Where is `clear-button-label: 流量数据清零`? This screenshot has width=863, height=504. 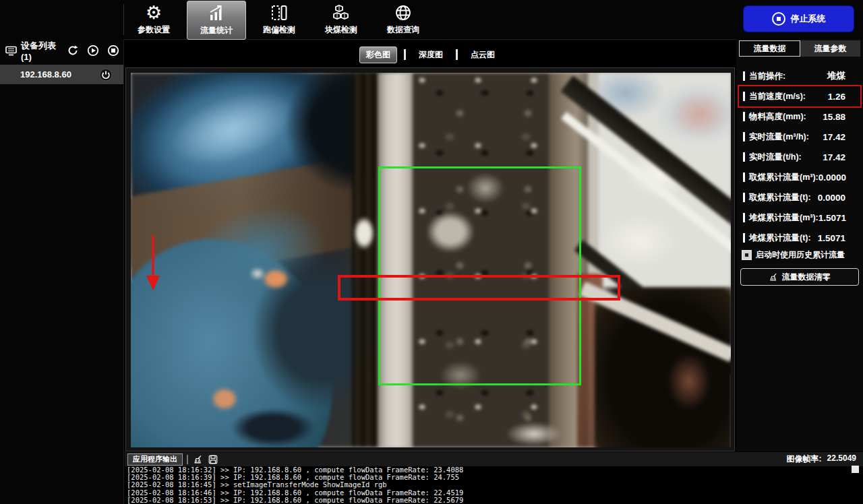 clear-button-label: 流量数据清零 is located at coordinates (806, 278).